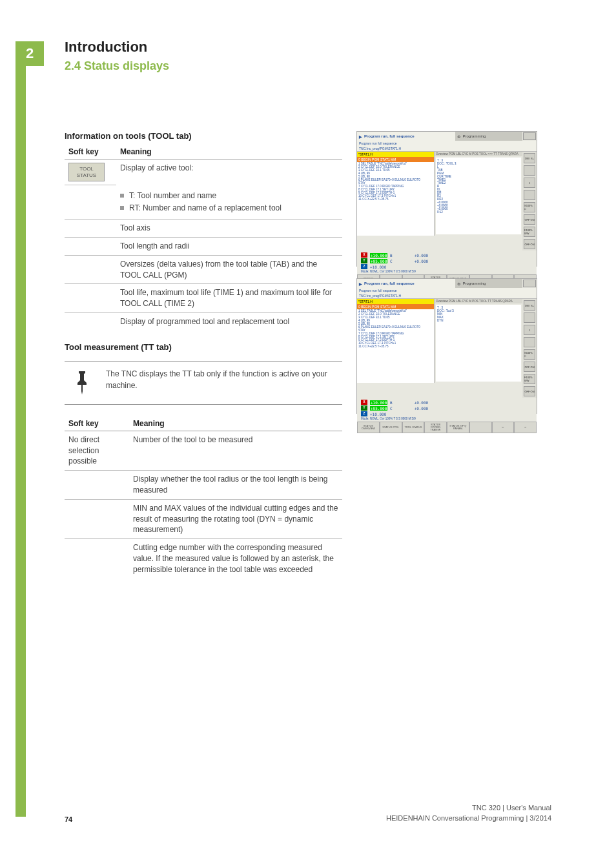  I want to click on row5: Tool life, maximum tool life (TIME 1) an…, so click(229, 298).